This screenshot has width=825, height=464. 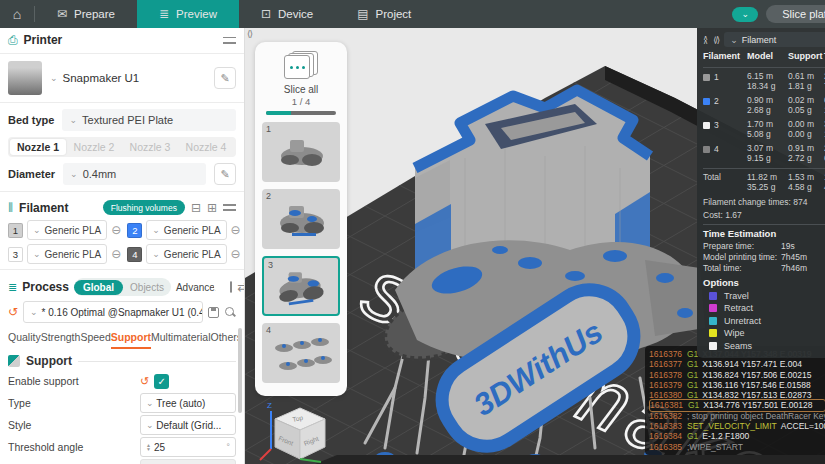 What do you see at coordinates (74, 403) in the screenshot?
I see `support-type-label: Type` at bounding box center [74, 403].